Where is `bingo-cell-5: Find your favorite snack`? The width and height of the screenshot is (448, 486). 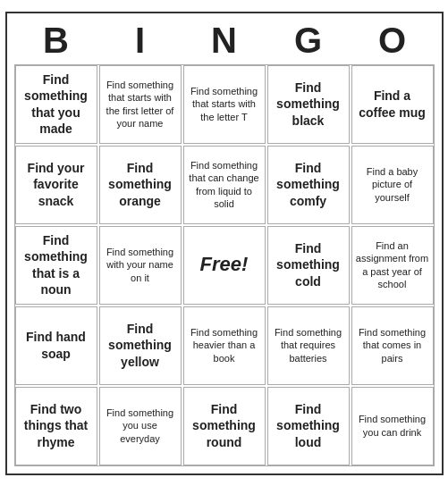
bingo-cell-5: Find your favorite snack is located at coordinates (56, 185).